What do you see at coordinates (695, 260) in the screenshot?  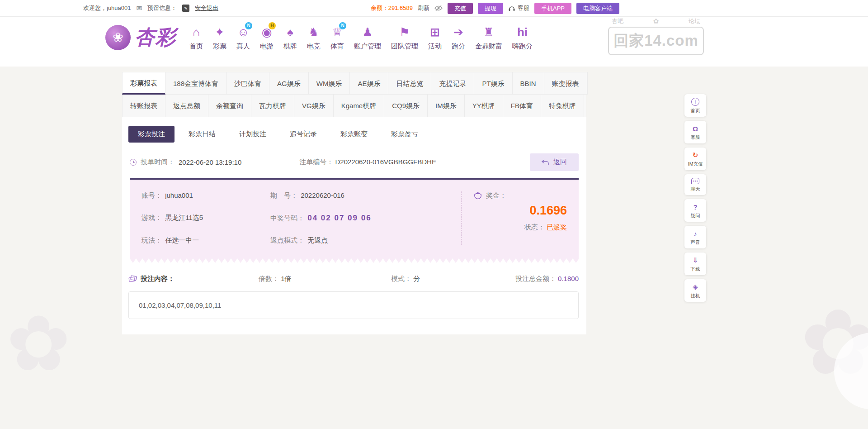 I see `cloud-download-icon: ⇓` at bounding box center [695, 260].